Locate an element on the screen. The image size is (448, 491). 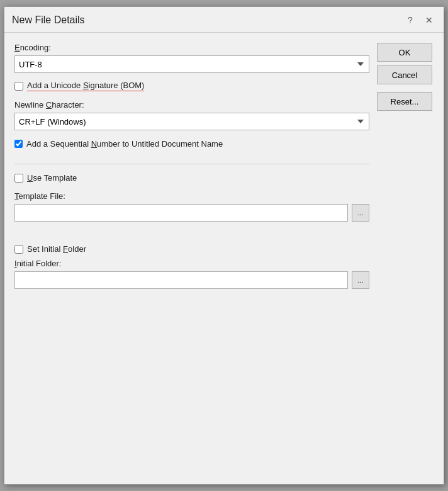
initial-folder-label: Initial Folder: is located at coordinates (192, 263).